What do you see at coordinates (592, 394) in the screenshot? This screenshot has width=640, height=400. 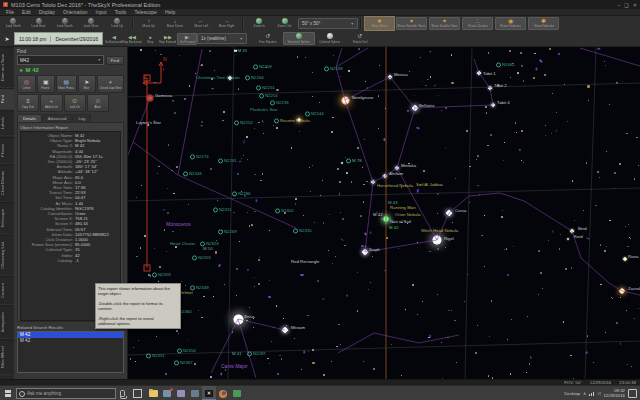 I see `network-icon` at bounding box center [592, 394].